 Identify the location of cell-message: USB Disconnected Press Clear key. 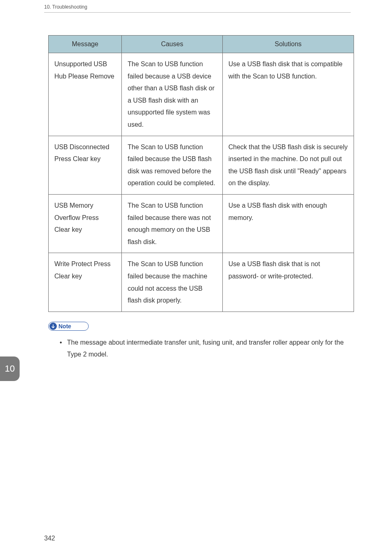
(85, 165).